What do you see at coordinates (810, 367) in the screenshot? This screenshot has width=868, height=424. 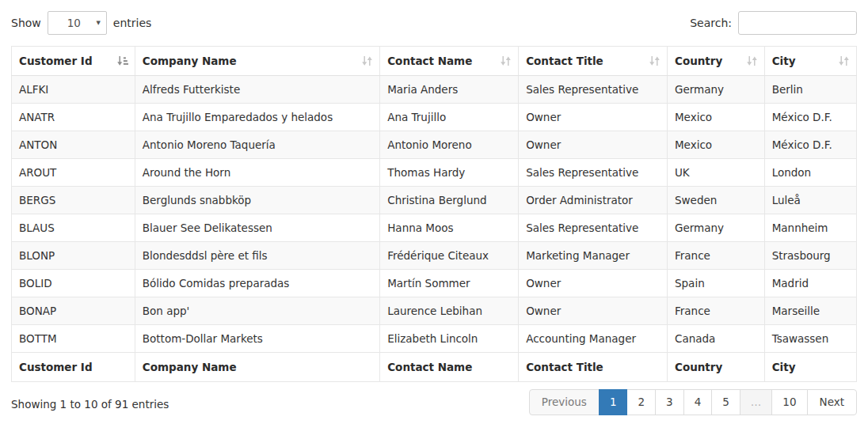 I see `footer-city: City` at bounding box center [810, 367].